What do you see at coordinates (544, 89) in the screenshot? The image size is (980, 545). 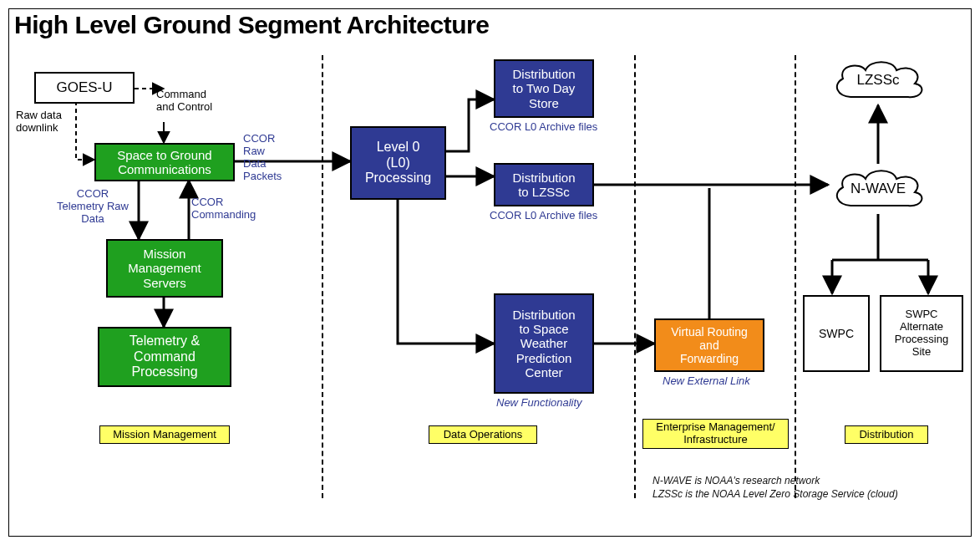 I see `distribution-two-day-box: Distribution to Two Day Store` at bounding box center [544, 89].